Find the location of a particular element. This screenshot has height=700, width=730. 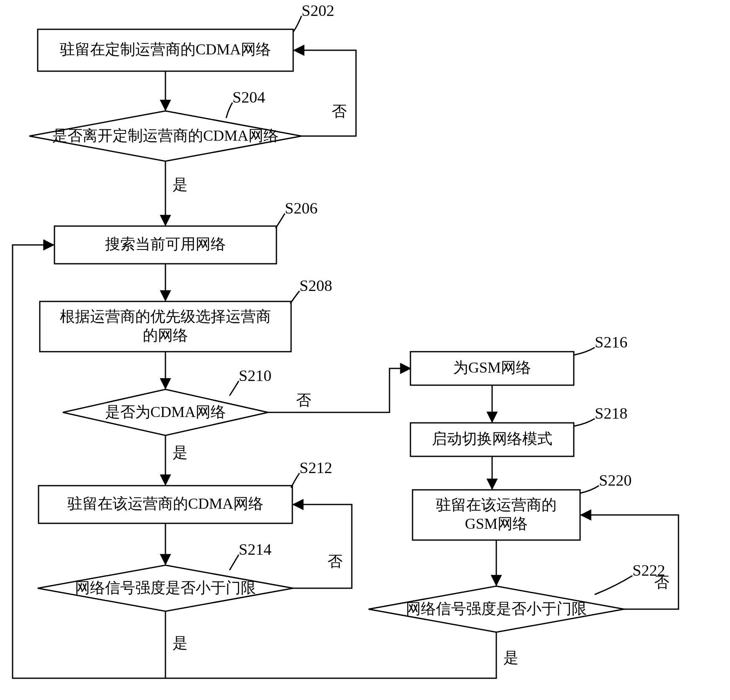

edge-s222-yes: 是 is located at coordinates (342, 655).